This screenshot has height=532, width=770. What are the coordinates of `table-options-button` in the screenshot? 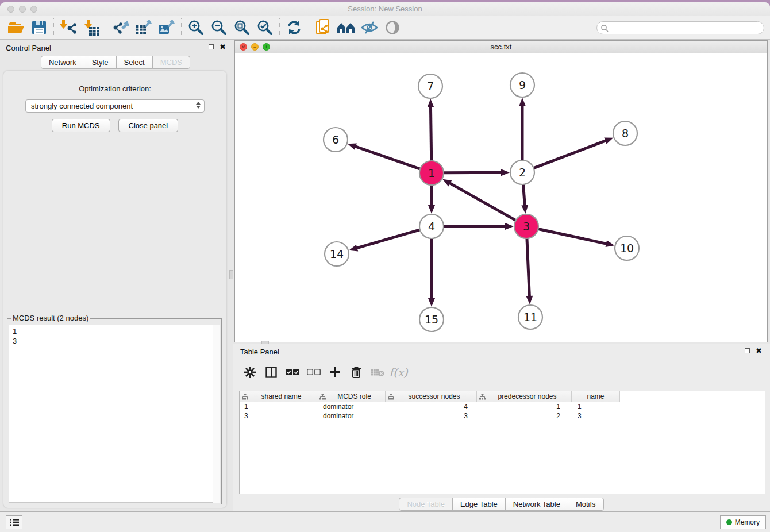 It's located at (249, 372).